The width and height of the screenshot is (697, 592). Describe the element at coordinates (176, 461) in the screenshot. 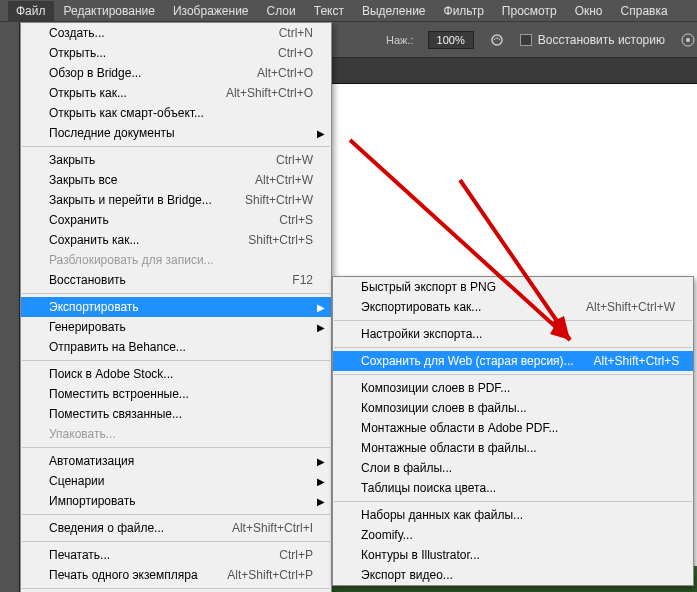

I see `file-item: Автоматизация▶` at that location.